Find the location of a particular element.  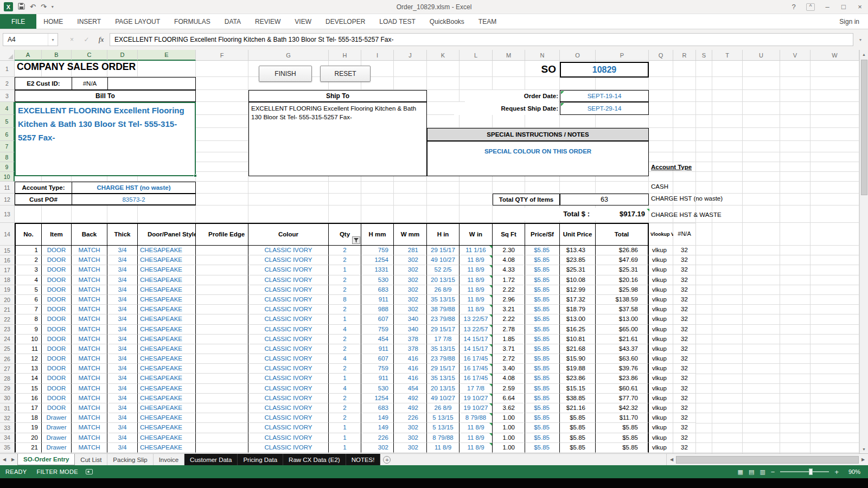

row-header-7: 7 is located at coordinates (8, 146).